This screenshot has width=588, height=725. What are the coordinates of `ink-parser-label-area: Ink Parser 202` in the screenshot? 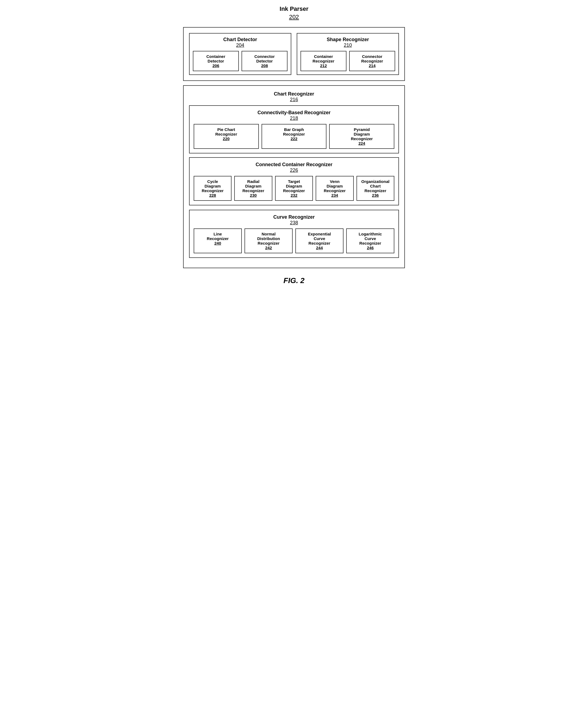 It's located at (294, 13).